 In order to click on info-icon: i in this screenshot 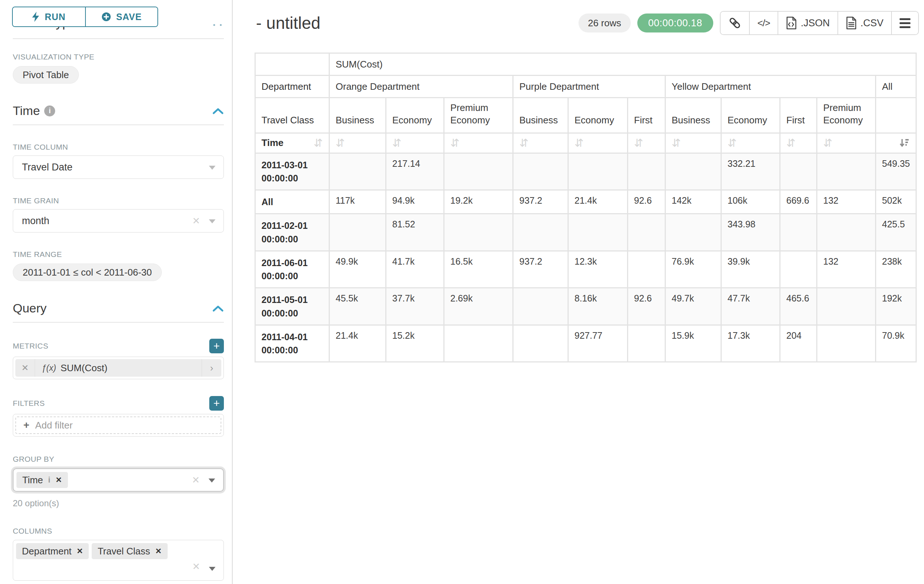, I will do `click(50, 111)`.